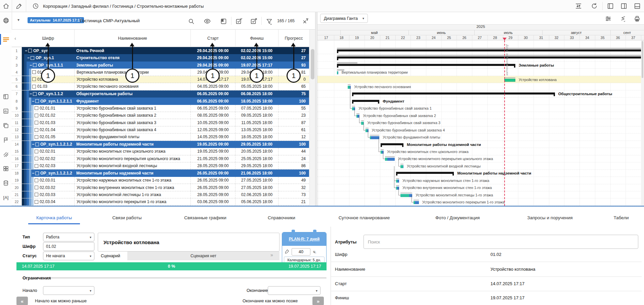 Image resolution: width=644 pixels, height=305 pixels. What do you see at coordinates (19, 6) in the screenshot?
I see `edit-button` at bounding box center [19, 6].